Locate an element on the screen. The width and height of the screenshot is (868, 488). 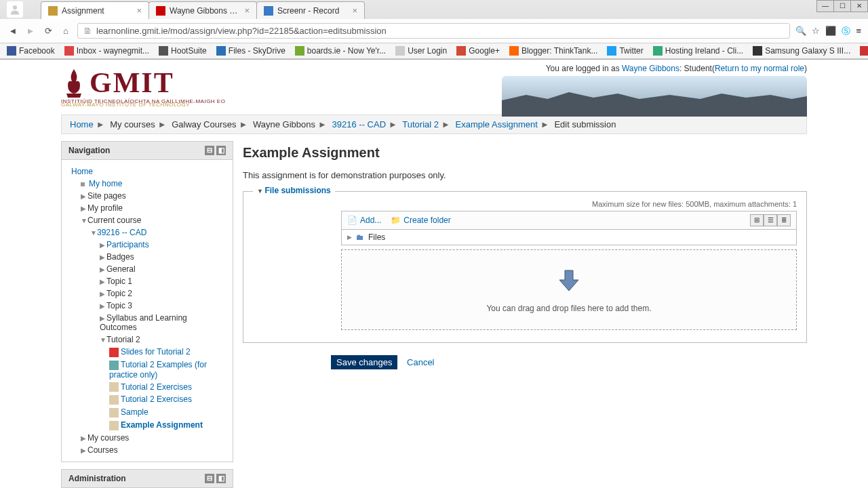
add-file-button: 📄 Add... is located at coordinates (364, 220).